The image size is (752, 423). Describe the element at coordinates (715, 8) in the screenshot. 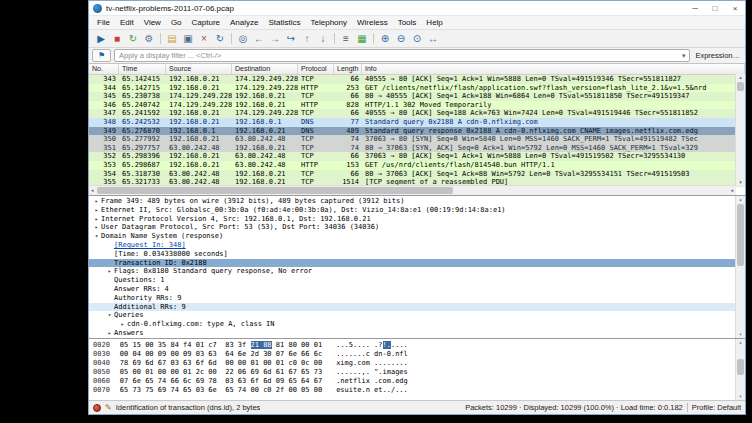

I see `maximize-button: □` at that location.